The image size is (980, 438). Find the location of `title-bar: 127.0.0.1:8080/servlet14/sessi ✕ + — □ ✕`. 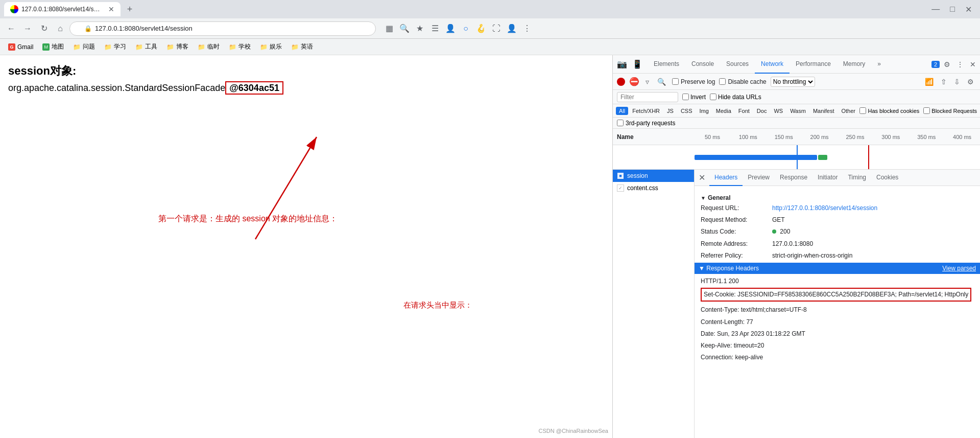

title-bar: 127.0.0.1:8080/servlet14/sessi ✕ + — □ ✕ is located at coordinates (490, 9).